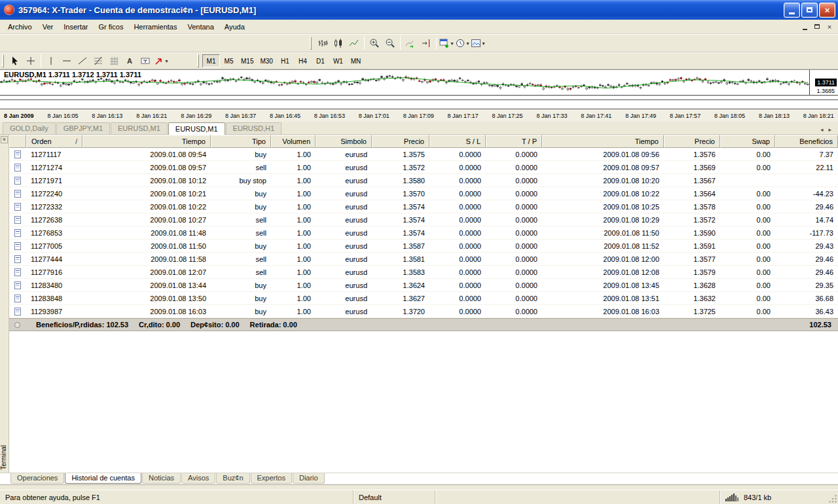 The image size is (838, 504). I want to click on header-cell-tiempo-8: Tiempo, so click(603, 141).